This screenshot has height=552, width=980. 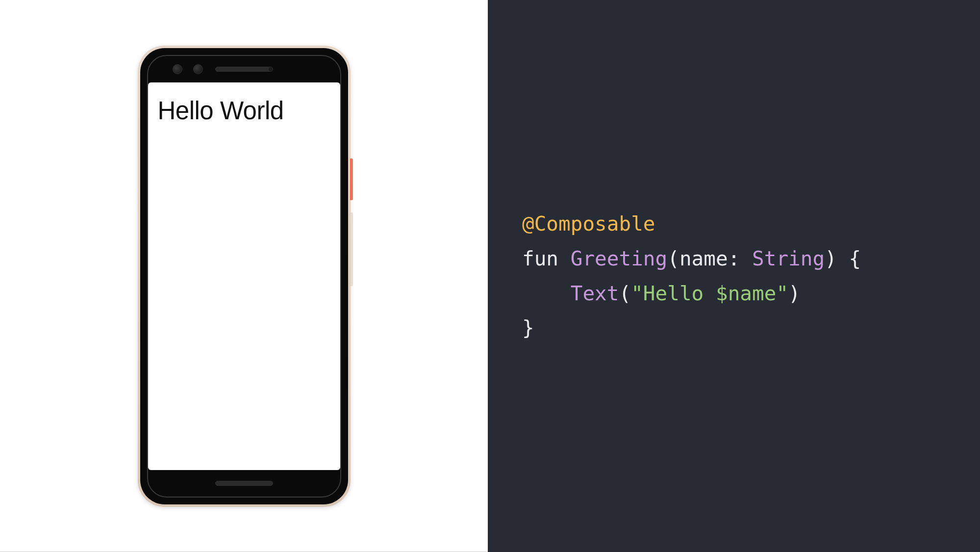 I want to click on code-call-paren-open: (, so click(x=626, y=293).